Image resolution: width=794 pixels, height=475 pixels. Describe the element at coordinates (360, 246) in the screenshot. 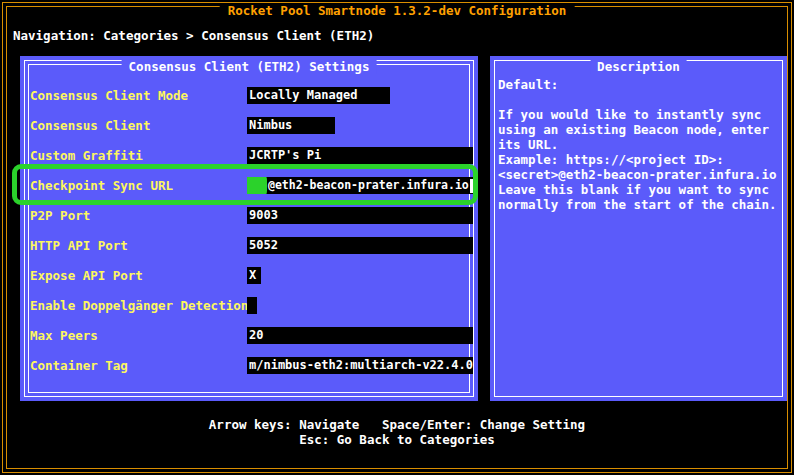

I see `http-api-port-input: 5052` at that location.